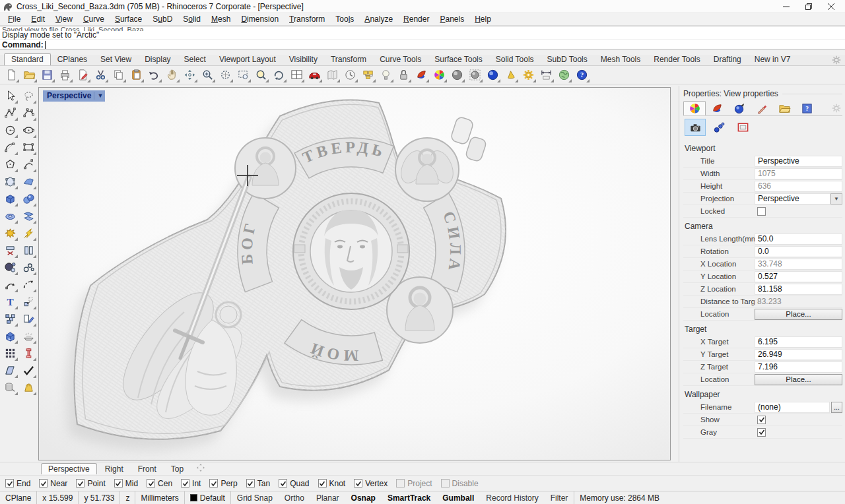  I want to click on pan-icon, so click(172, 75).